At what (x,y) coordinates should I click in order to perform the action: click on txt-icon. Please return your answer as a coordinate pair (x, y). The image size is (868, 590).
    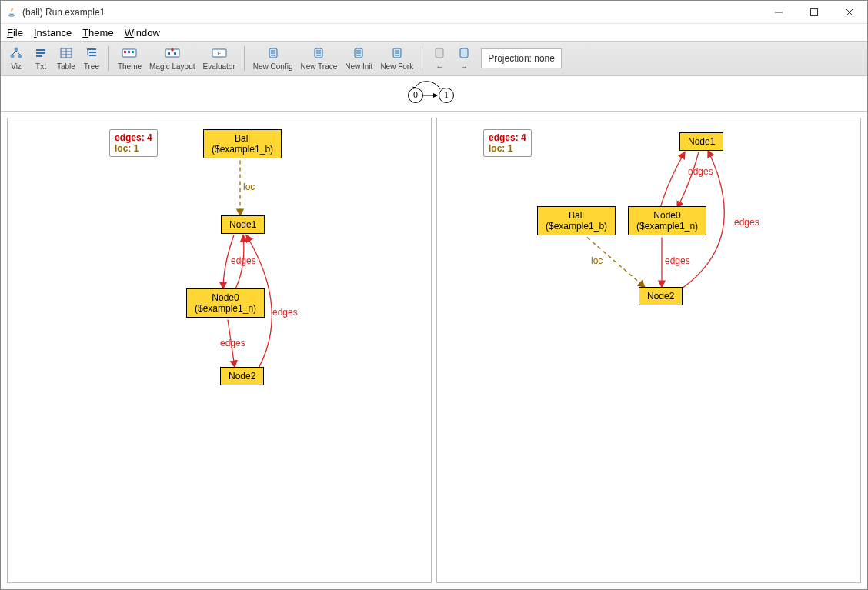
    Looking at the image, I should click on (41, 53).